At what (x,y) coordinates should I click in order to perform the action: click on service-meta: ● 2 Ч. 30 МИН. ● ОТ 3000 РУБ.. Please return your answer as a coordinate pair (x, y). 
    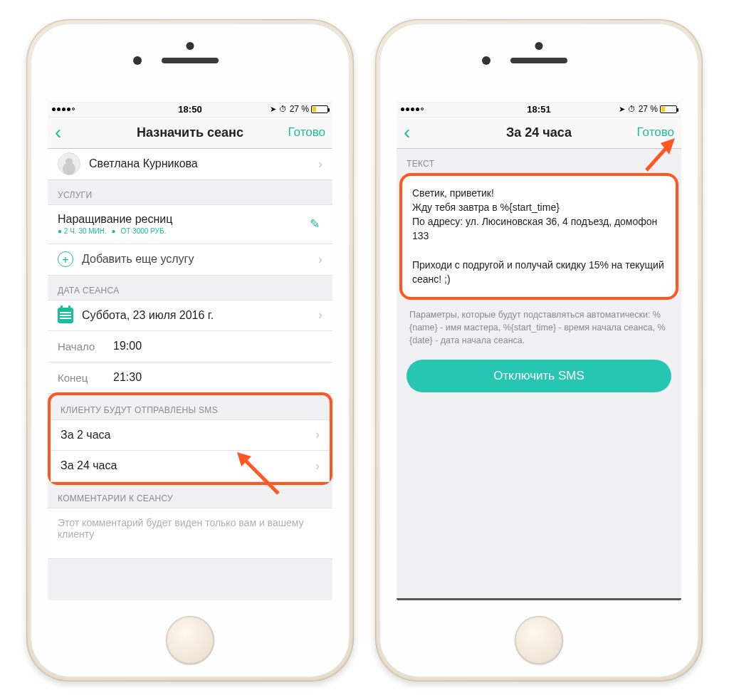
    Looking at the image, I should click on (184, 231).